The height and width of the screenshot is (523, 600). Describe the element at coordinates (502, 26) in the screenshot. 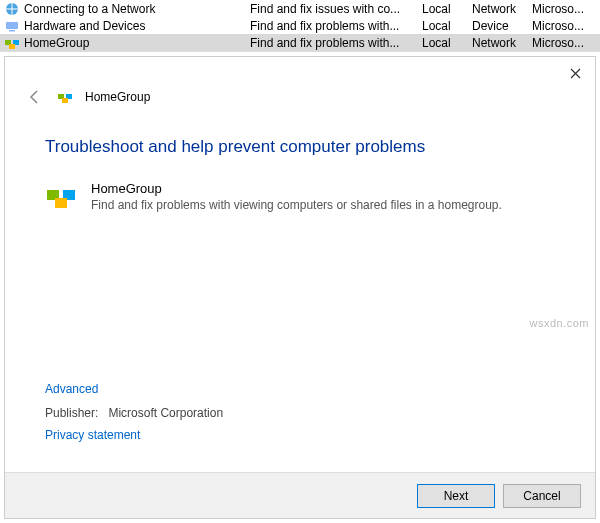

I see `cell-category: Device` at that location.